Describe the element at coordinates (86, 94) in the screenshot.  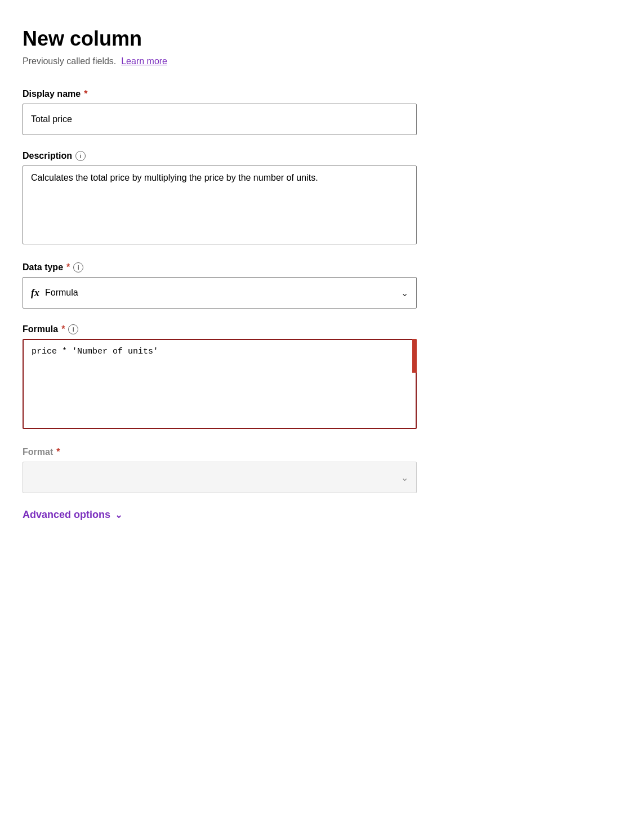
I see `display-name-required: *` at that location.